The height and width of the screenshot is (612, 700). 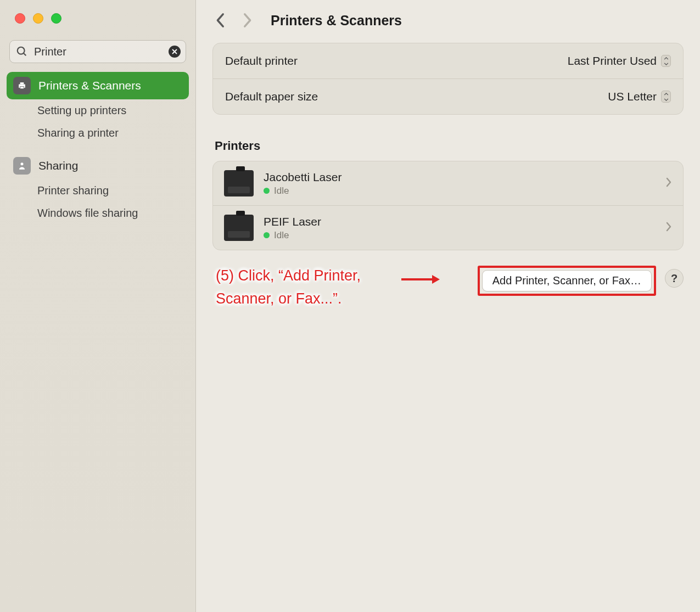 I want to click on sidebar-item-setting-up-printers: Setting up printers, so click(x=98, y=111).